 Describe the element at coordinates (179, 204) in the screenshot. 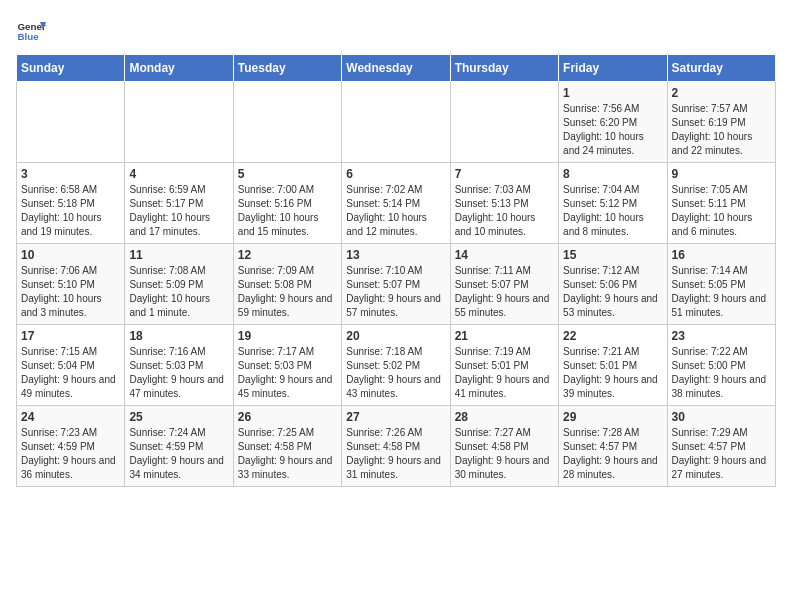

I see `calendar-day-cell: 4Sunrise: 6:59 AM Sunset: 5:17 PM Daylig…` at that location.